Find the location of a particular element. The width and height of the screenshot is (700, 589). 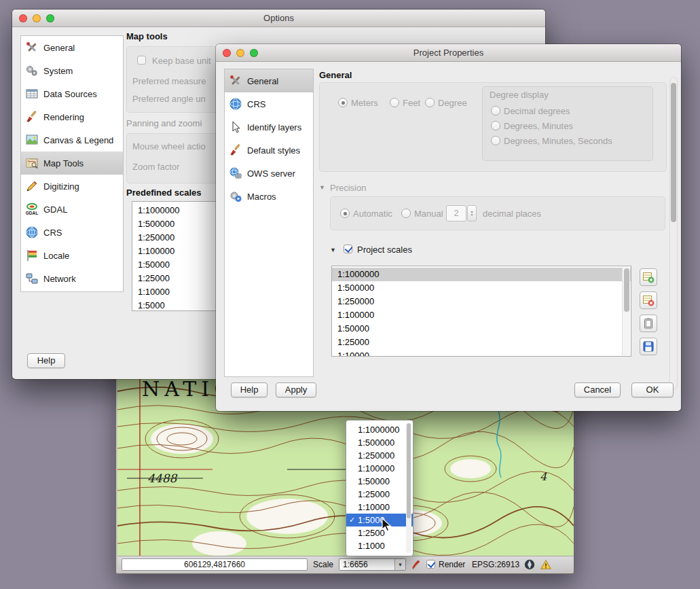

sidebar-item-macros: Macros is located at coordinates (269, 196).